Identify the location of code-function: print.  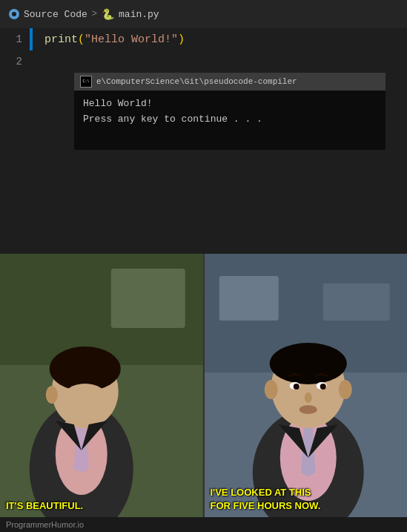
(61, 40).